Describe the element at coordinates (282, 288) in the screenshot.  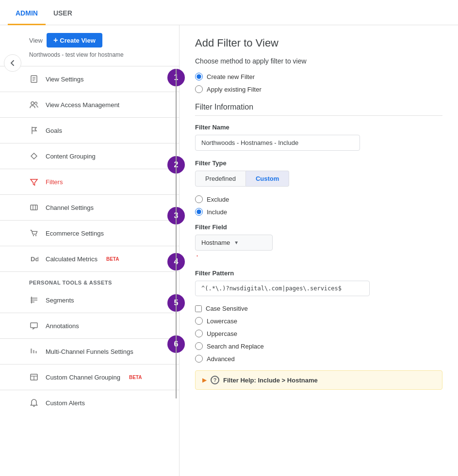
I see `filter-pattern-input` at that location.